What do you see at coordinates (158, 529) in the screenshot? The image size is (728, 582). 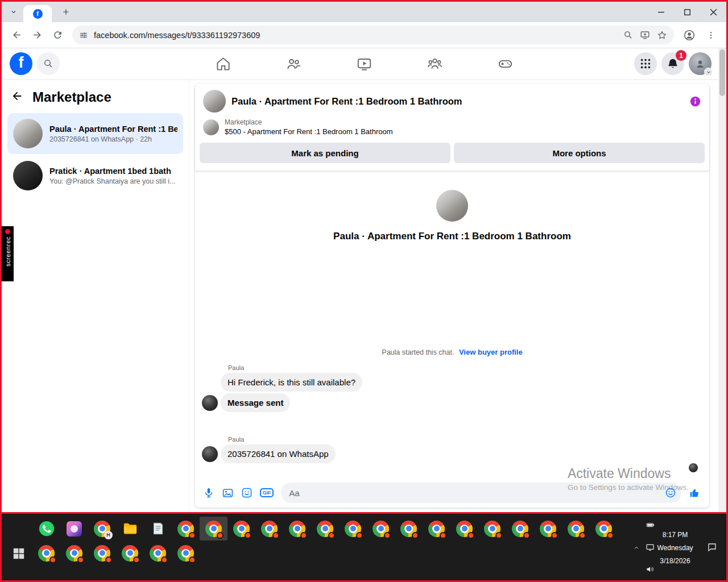 I see `notes-icon` at bounding box center [158, 529].